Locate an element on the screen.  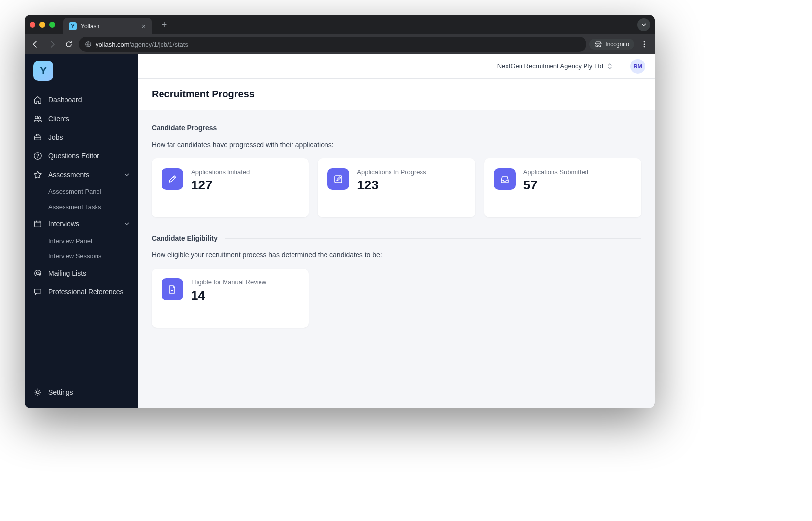
stat-card-initiated: Applications Initiated 127 is located at coordinates (230, 188).